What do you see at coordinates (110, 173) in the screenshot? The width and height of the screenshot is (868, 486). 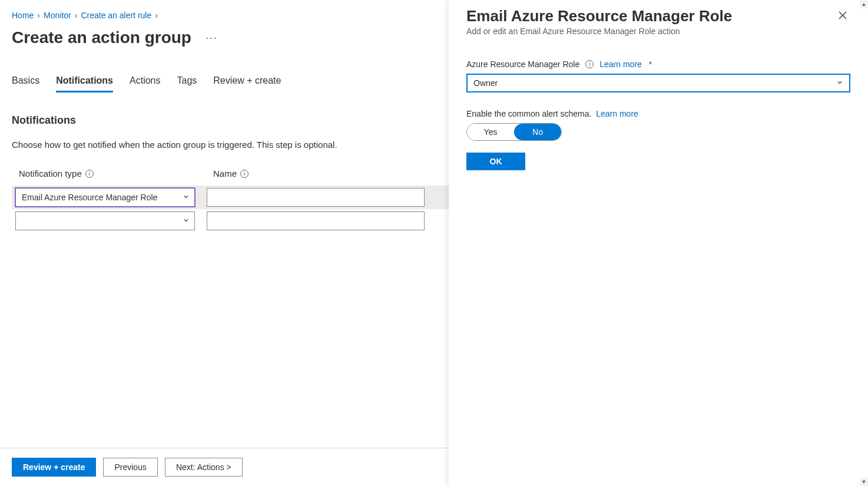 I see `header-notification-type: Notification type i` at bounding box center [110, 173].